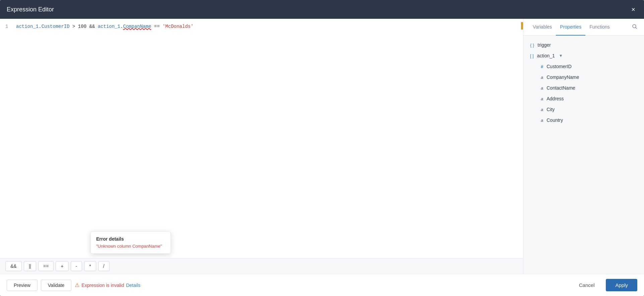 Image resolution: width=644 pixels, height=296 pixels. What do you see at coordinates (542, 109) in the screenshot?
I see `alpha-icon-city: a` at bounding box center [542, 109].